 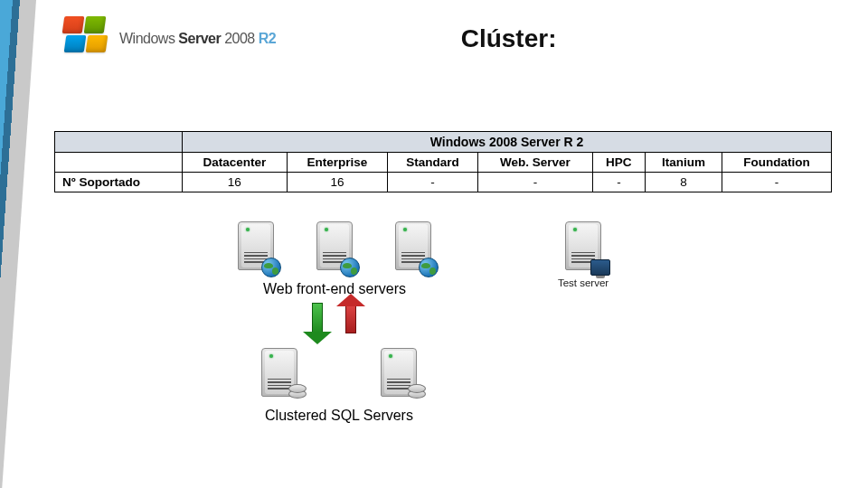 What do you see at coordinates (684, 163) in the screenshot?
I see `col-itanium: Itanium` at bounding box center [684, 163].